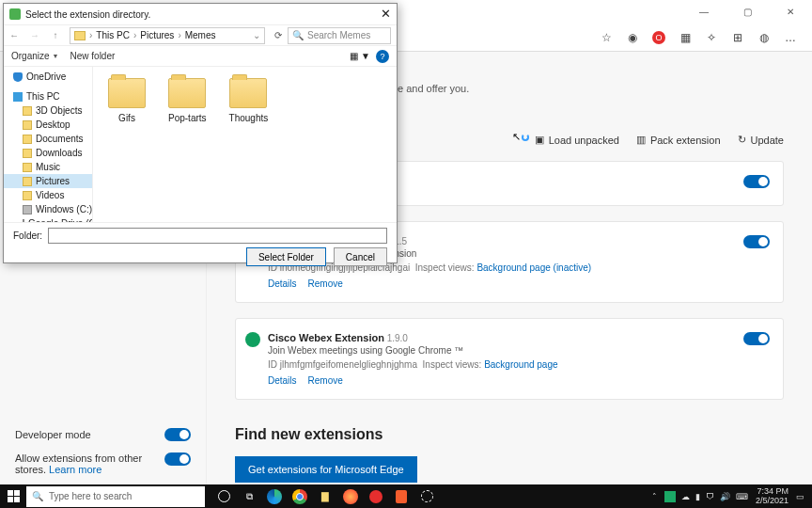  Describe the element at coordinates (383, 56) in the screenshot. I see `help-icon: ?` at that location.